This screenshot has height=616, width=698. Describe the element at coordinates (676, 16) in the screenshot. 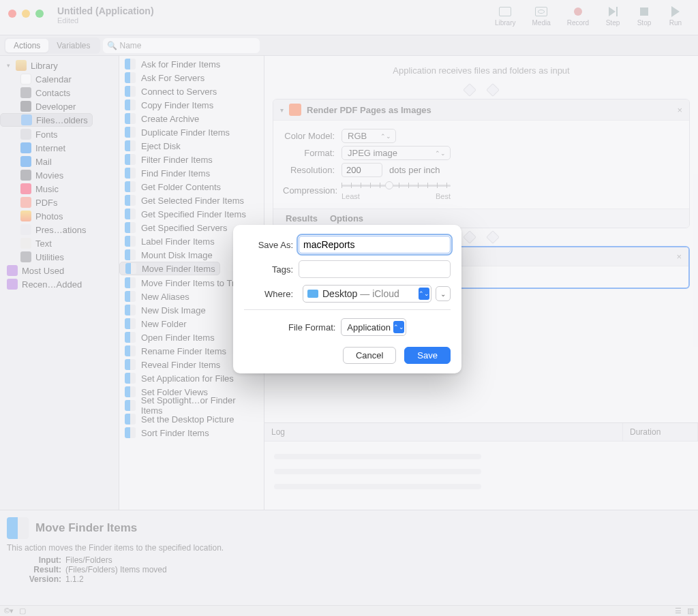

I see `run-toolbar-button: Run` at that location.